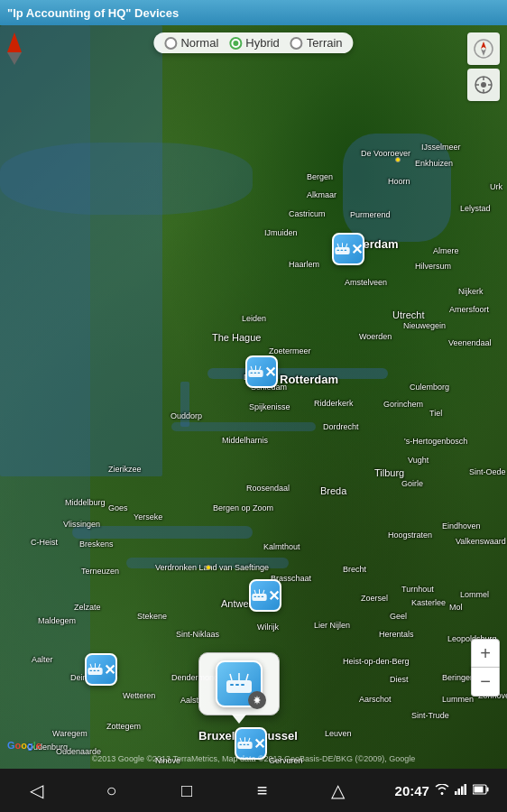 This screenshot has height=812, width=507. Describe the element at coordinates (317, 43) in the screenshot. I see `mode-terrain: Terrain` at that location.